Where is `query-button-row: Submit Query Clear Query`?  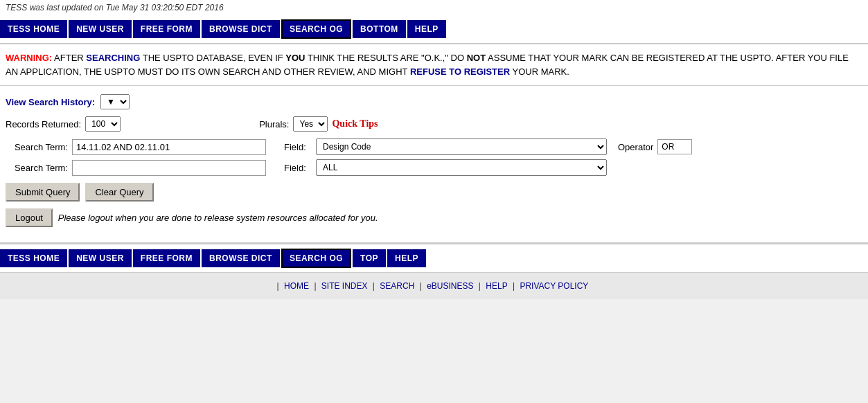
query-button-row: Submit Query Clear Query is located at coordinates (434, 192).